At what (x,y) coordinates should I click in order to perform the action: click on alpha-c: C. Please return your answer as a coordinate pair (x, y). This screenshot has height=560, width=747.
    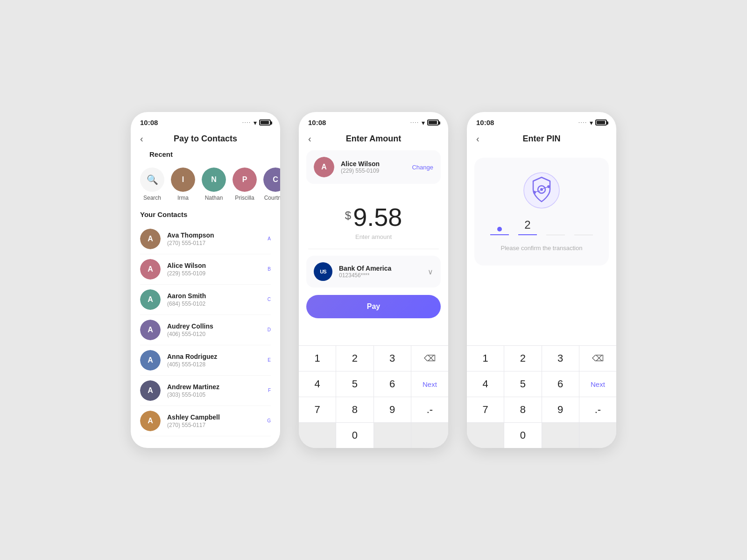
    Looking at the image, I should click on (269, 300).